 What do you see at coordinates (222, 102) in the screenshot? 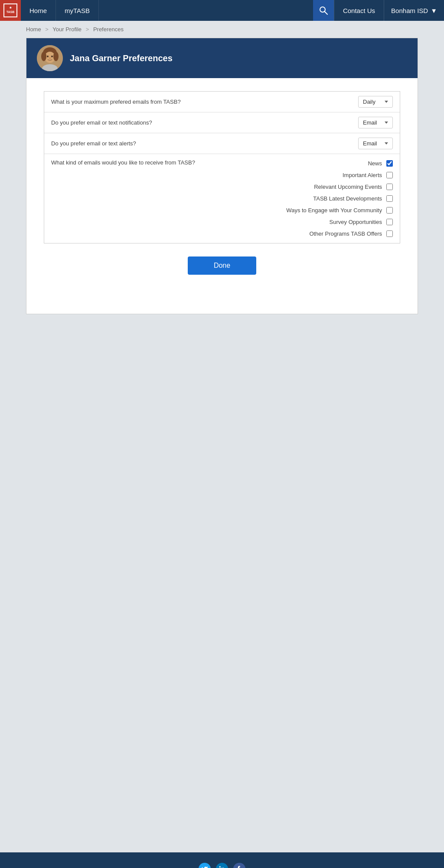
I see `pref-row-q1: What is your maximum prefered emails fro…` at bounding box center [222, 102].